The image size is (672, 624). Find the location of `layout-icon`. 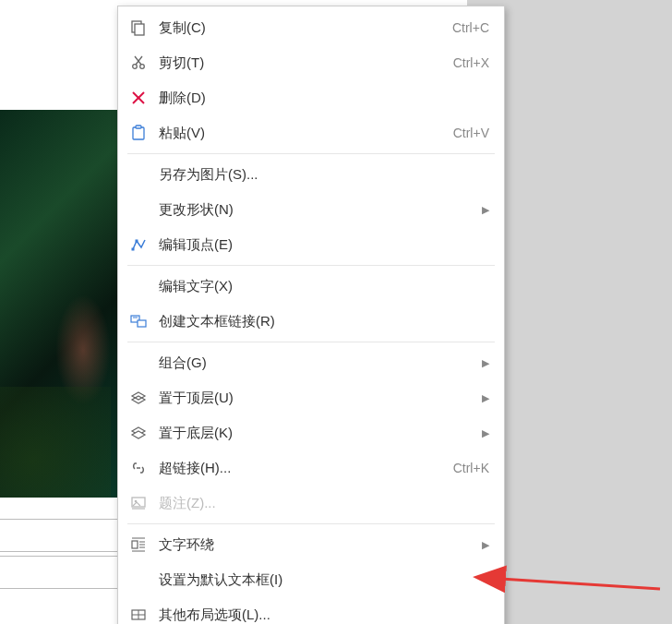

layout-icon is located at coordinates (138, 615).